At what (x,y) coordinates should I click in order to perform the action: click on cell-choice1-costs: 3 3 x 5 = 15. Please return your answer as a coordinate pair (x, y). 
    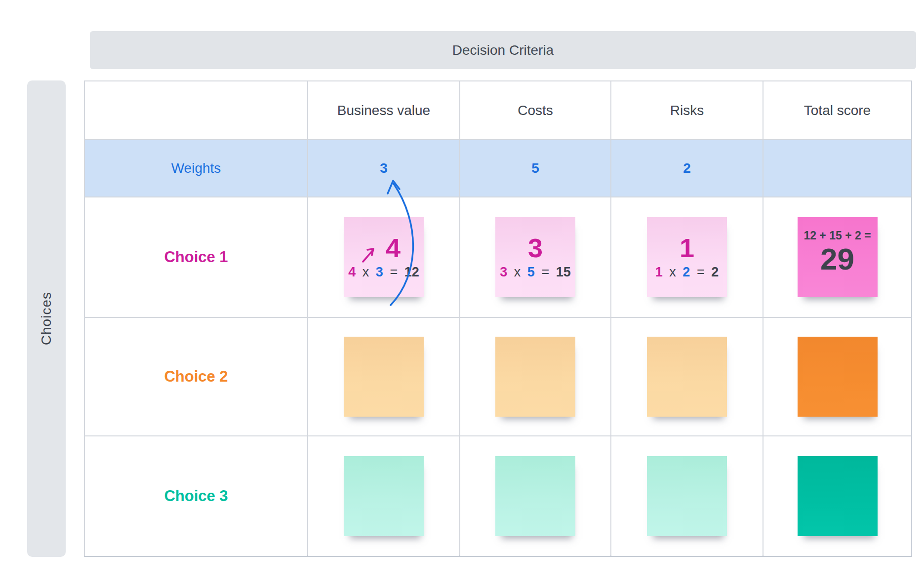
    Looking at the image, I should click on (535, 257).